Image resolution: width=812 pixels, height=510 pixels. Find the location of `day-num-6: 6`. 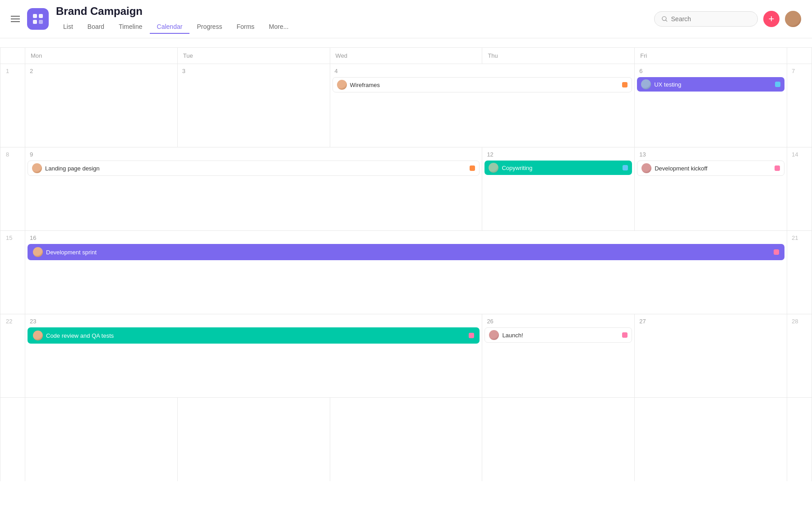

day-num-6: 6 is located at coordinates (711, 72).